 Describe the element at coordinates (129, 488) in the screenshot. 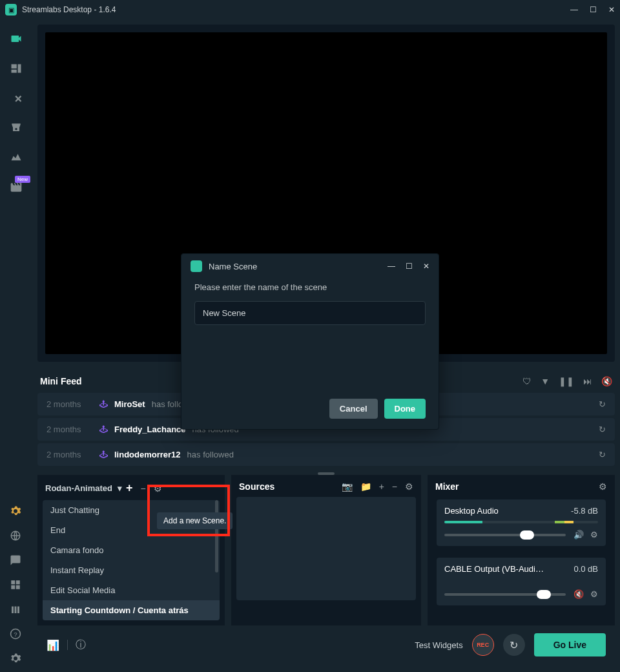

I see `add-scene-button: +` at that location.